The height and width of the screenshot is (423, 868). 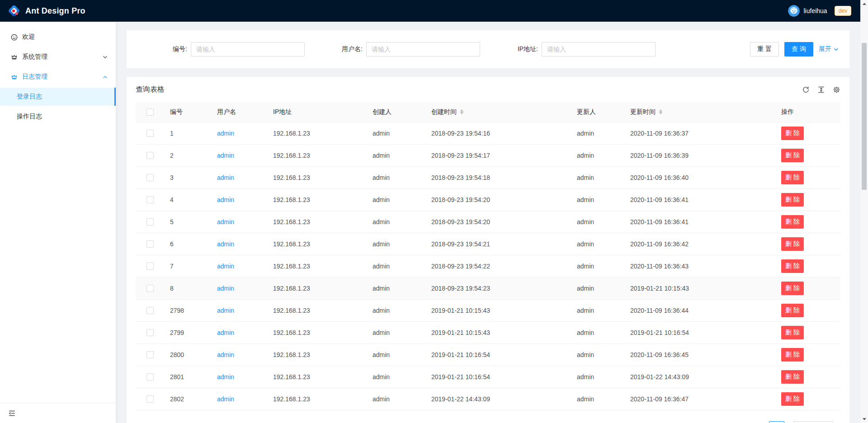 I want to click on sidebar-item-operation-log: 操作日志, so click(x=58, y=117).